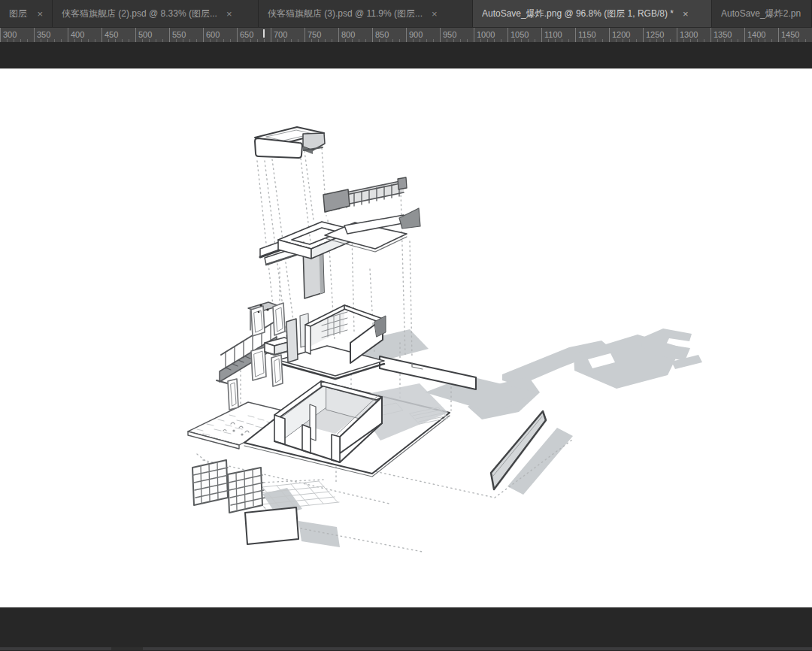 The image size is (812, 651). Describe the element at coordinates (789, 35) in the screenshot. I see `ruler-tick-1450: 1450` at that location.